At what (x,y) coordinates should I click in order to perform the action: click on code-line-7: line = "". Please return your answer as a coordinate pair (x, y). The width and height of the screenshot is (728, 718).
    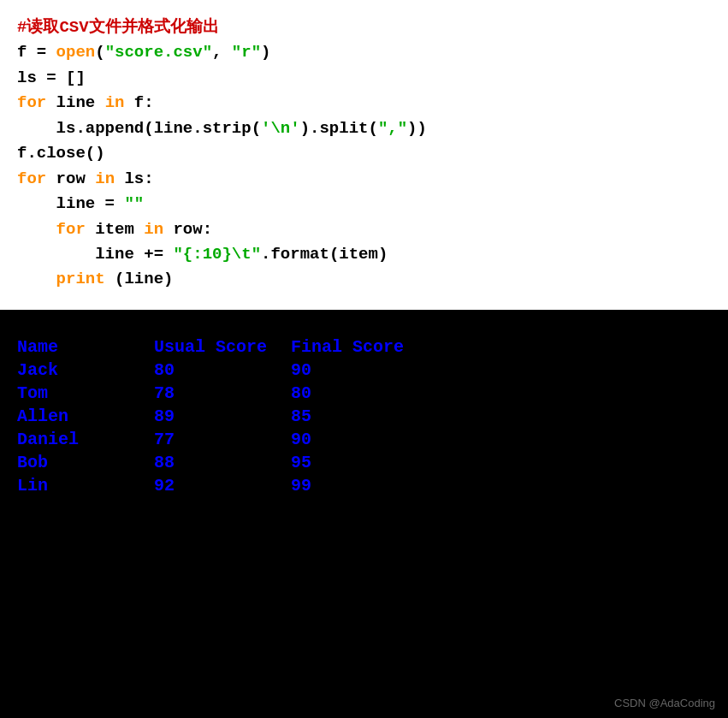
    Looking at the image, I should click on (364, 204).